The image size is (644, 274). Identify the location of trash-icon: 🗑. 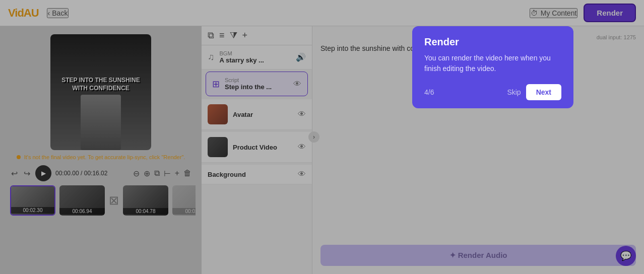
(187, 173).